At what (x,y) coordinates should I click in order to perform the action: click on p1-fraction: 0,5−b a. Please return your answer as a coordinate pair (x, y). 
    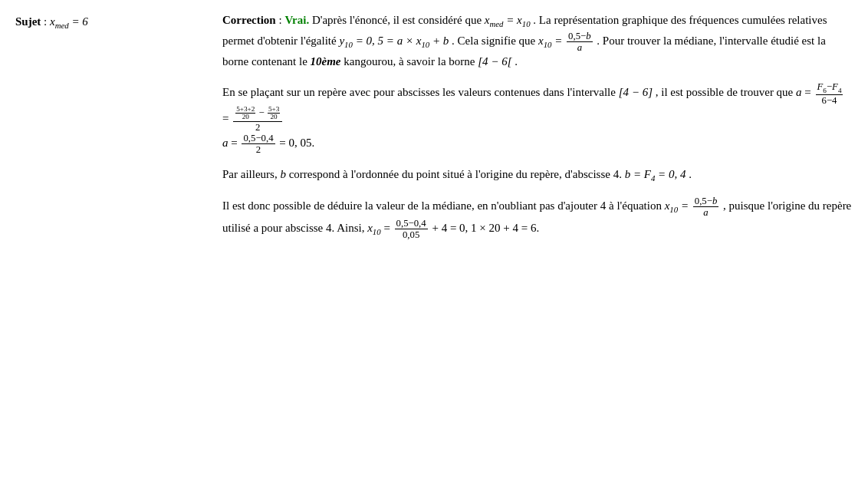
    Looking at the image, I should click on (580, 41).